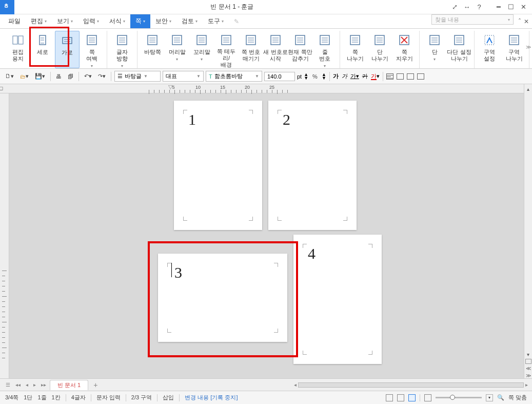 This screenshot has height=404, width=532. Describe the element at coordinates (376, 76) in the screenshot. I see `text-color-button: 가▾` at that location.